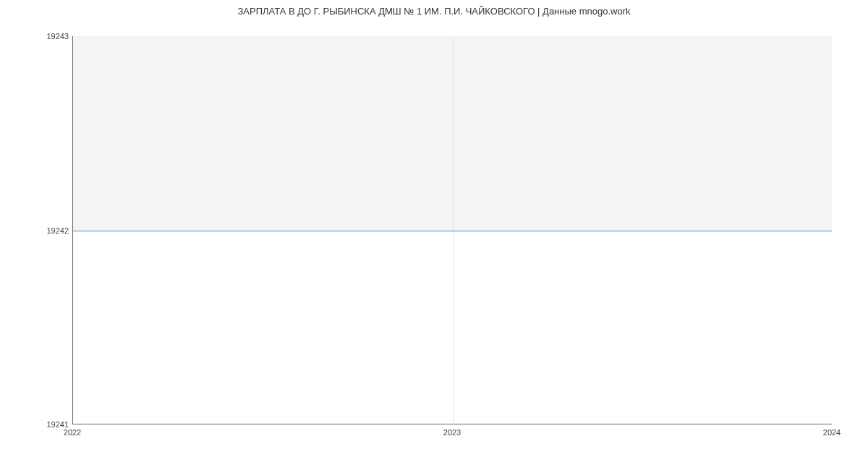 Image resolution: width=868 pixels, height=470 pixels. I want to click on y-tick-top: 19243, so click(47, 36).